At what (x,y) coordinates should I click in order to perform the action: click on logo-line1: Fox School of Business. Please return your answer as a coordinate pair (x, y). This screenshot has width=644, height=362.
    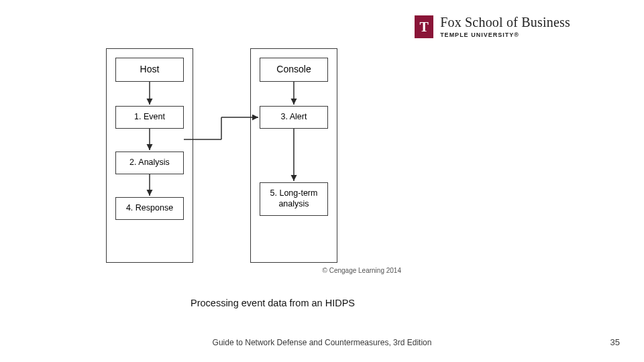
    Looking at the image, I should click on (505, 23).